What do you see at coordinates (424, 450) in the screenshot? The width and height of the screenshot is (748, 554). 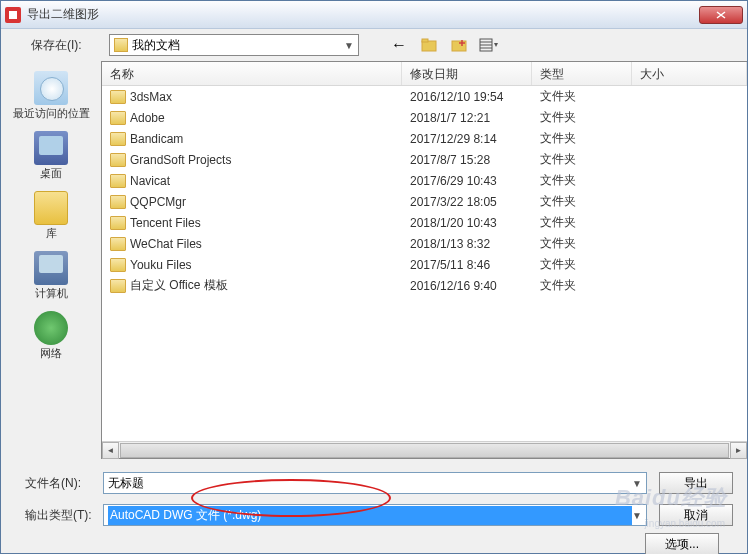 I see `horizontal-scrollbar: ◄ ►` at bounding box center [424, 450].